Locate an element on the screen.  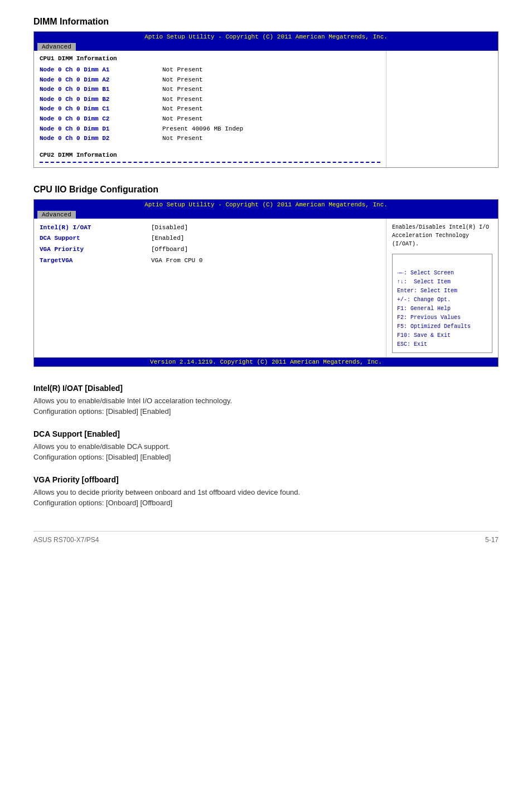
dimm-row-label-7: Node 0 Ch 0 Dimm D2 is located at coordinates (101, 139).